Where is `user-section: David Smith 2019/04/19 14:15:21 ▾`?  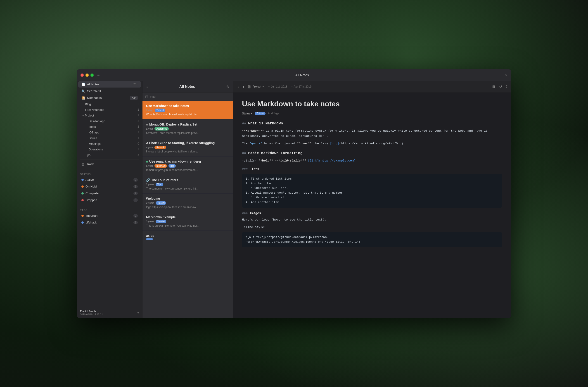 user-section: David Smith 2019/04/19 14:15:21 ▾ is located at coordinates (110, 313).